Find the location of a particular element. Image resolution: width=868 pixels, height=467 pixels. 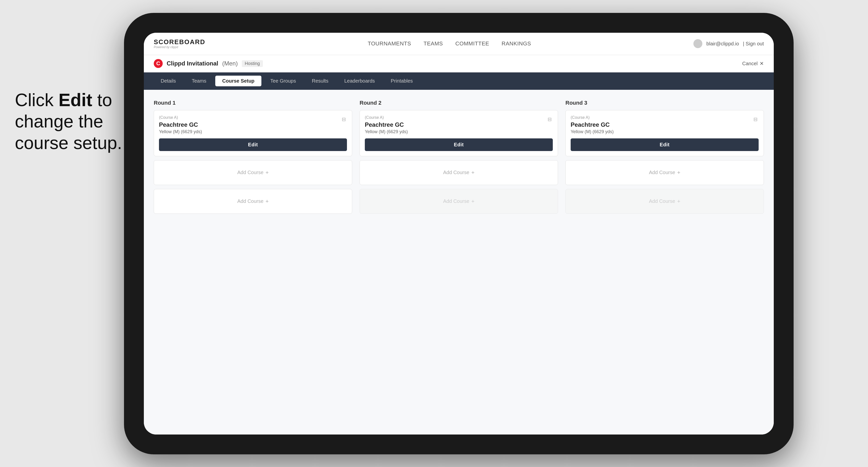

round-1-header: Round 1 is located at coordinates (253, 103).